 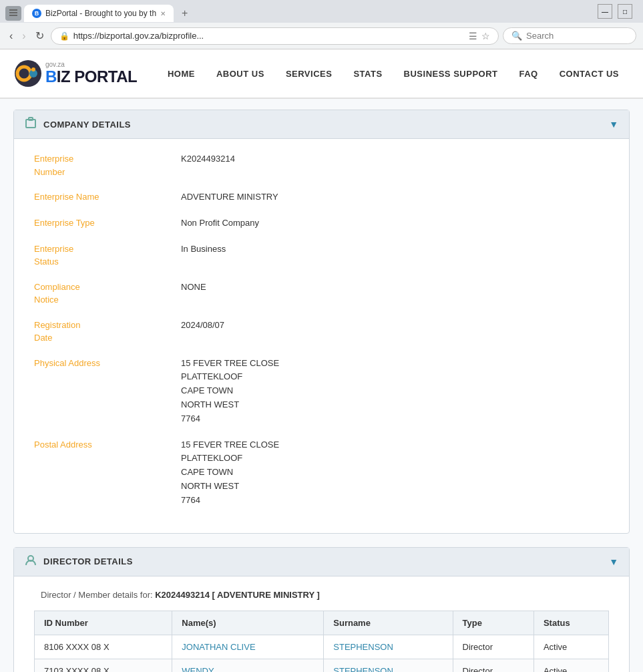 I want to click on enterprise-name-value: ADVENTURE MINISTRY, so click(x=230, y=198).